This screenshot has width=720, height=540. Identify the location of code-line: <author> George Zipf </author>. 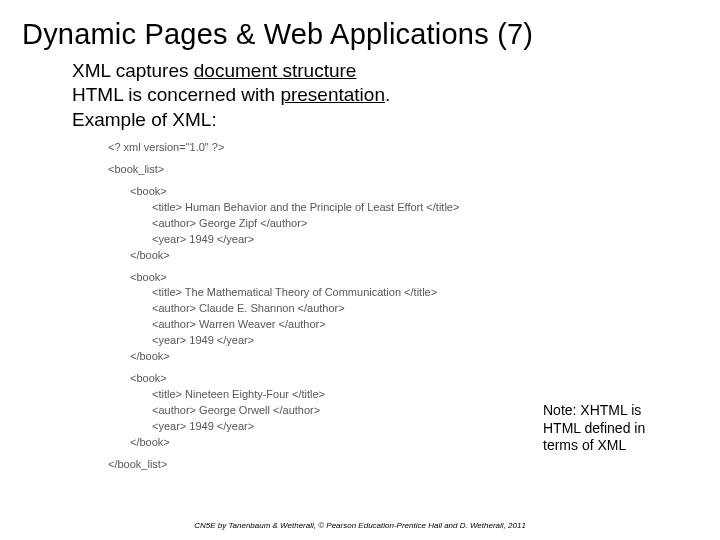
(414, 224).